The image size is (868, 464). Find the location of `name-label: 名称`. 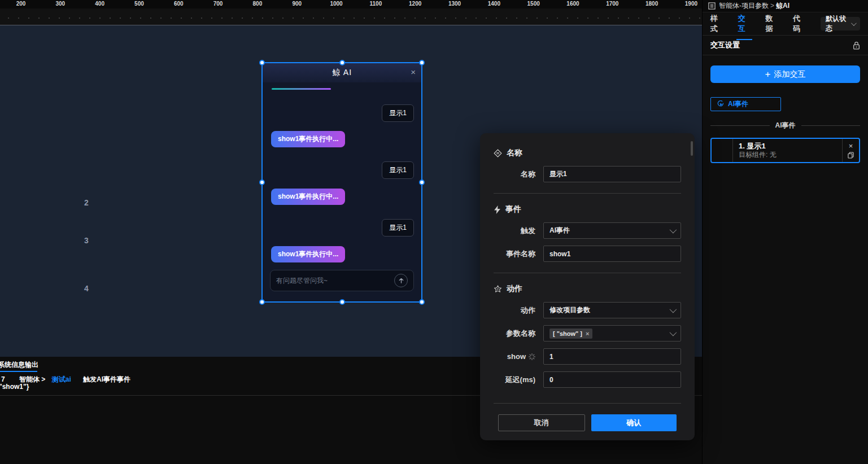

name-label: 名称 is located at coordinates (518, 174).